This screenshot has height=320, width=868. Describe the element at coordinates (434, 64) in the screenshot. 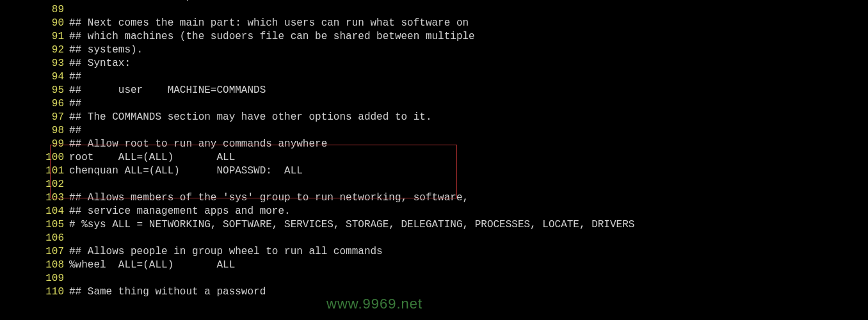

I see `code-line: 93## Syntax:` at that location.